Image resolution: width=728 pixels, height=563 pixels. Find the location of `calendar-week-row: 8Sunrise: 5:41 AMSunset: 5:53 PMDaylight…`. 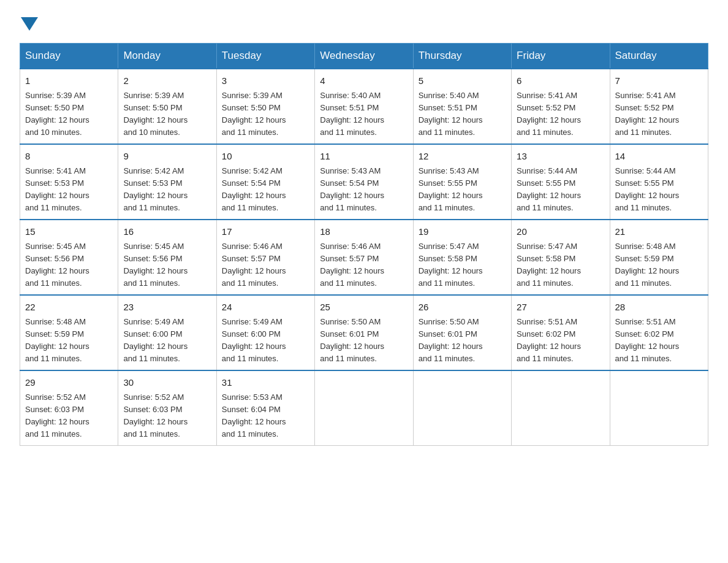

calendar-week-row: 8Sunrise: 5:41 AMSunset: 5:53 PMDaylight… is located at coordinates (364, 182).